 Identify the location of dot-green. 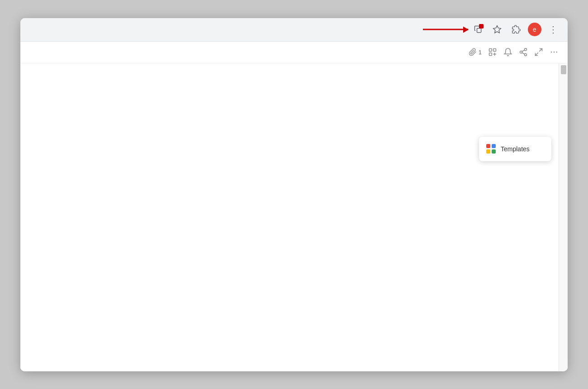
(494, 151).